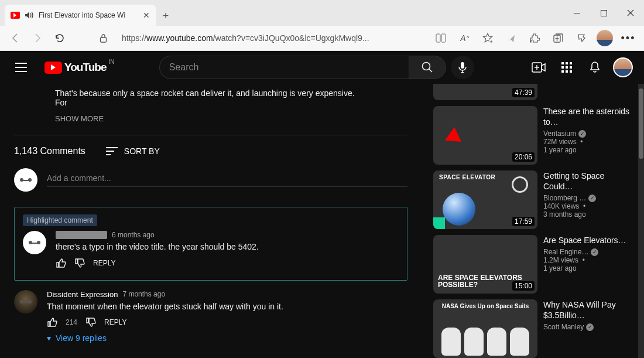 This screenshot has height=358, width=644. Describe the element at coordinates (595, 67) in the screenshot. I see `notifications-button` at that location.